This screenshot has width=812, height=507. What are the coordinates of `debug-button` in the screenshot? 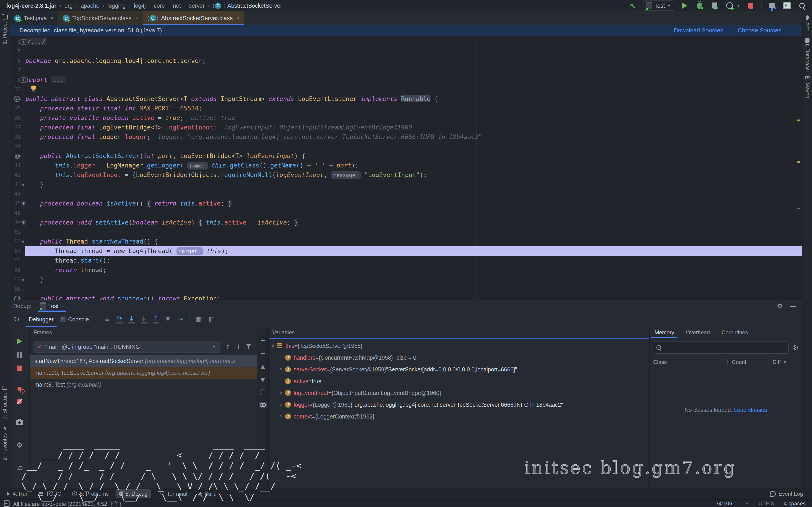 It's located at (700, 5).